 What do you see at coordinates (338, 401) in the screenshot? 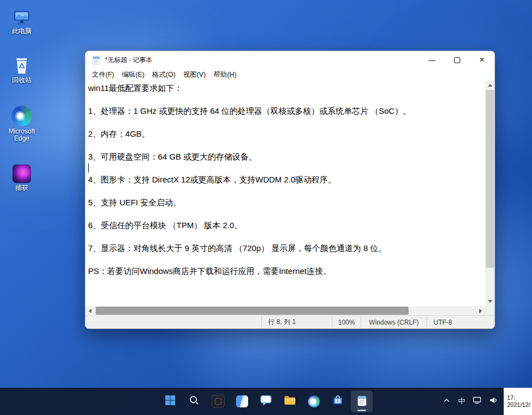
I see `store-icon` at bounding box center [338, 401].